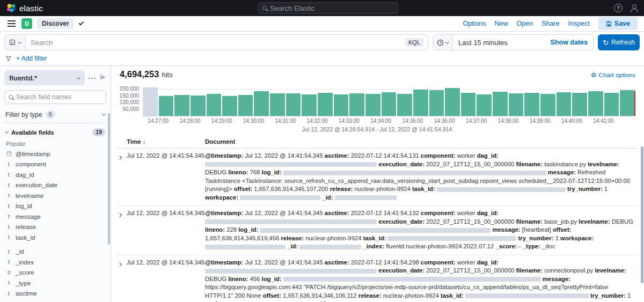 The width and height of the screenshot is (644, 302). Describe the element at coordinates (642, 215) in the screenshot. I see `main-scrollbar` at that location.